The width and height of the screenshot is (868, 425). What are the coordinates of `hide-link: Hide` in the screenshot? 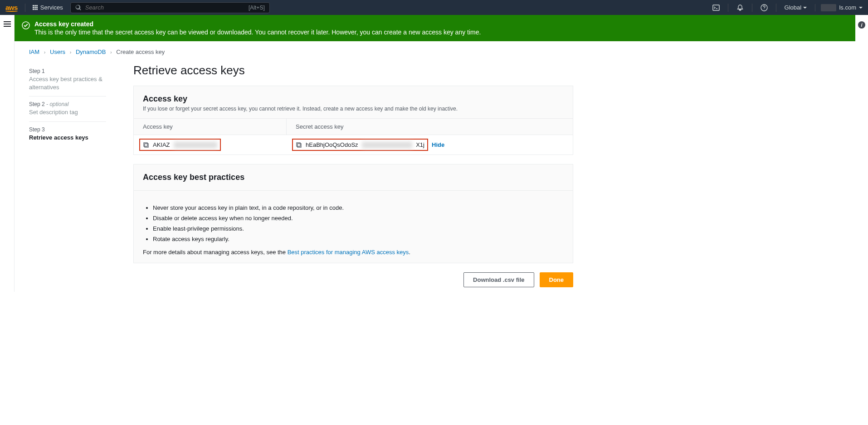 It's located at (438, 145).